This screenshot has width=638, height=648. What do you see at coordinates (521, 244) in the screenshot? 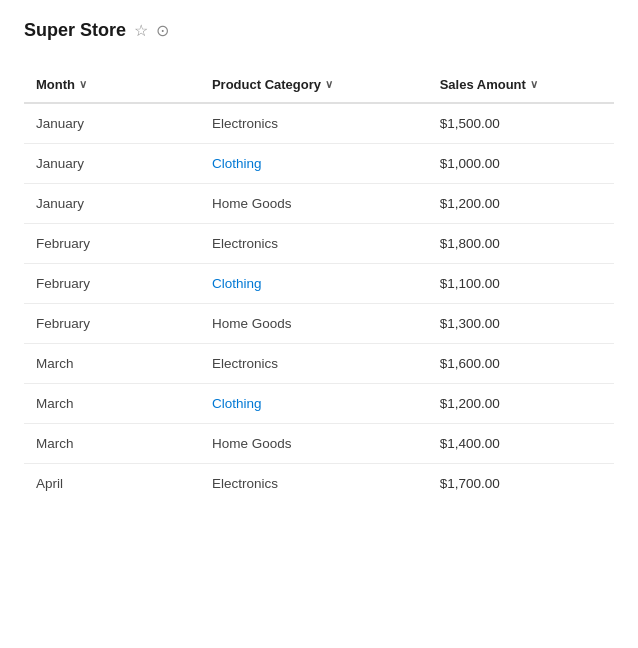
I see `cell-amount: $1,800.00` at bounding box center [521, 244].